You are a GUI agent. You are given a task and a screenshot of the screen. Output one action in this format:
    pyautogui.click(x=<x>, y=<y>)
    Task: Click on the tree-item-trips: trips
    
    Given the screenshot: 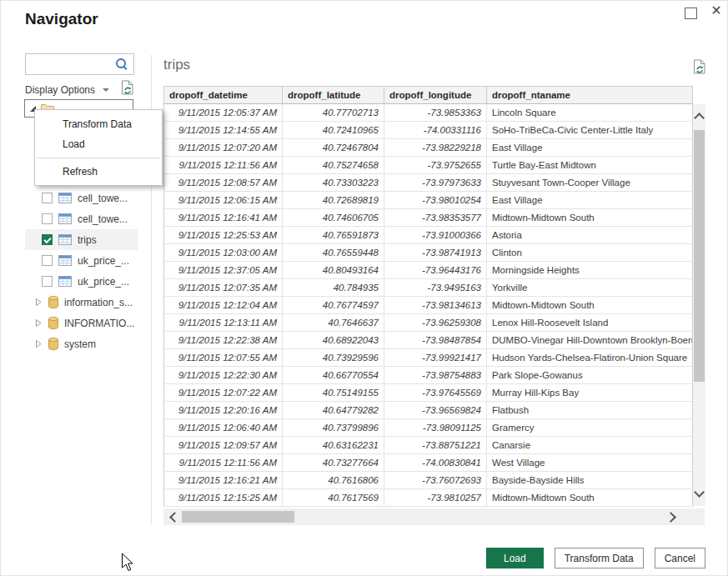 What is the action you would take?
    pyautogui.click(x=82, y=240)
    